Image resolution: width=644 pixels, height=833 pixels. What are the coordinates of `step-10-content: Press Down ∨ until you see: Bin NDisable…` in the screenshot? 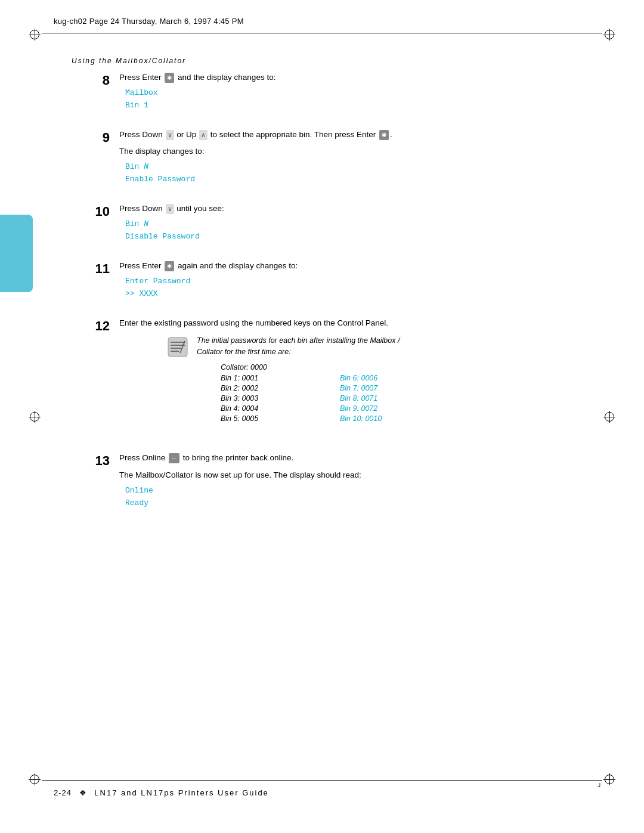 It's located at (358, 223).